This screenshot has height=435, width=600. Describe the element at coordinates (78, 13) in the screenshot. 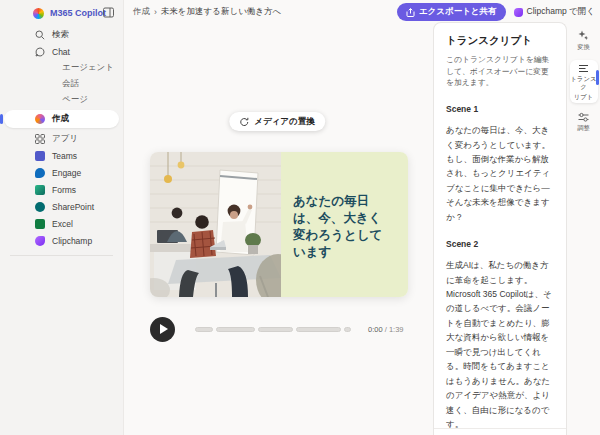

I see `app-title: M365 Copilot` at that location.